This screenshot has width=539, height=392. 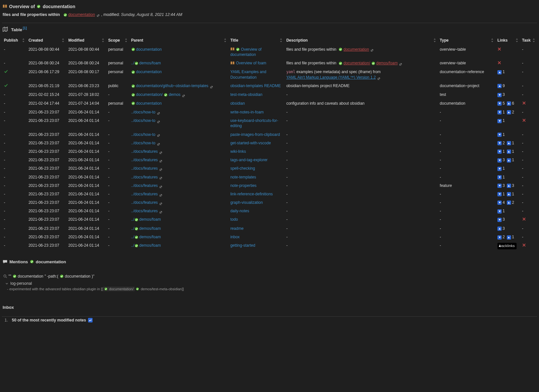 I want to click on inbox-item: 1. 50 of the most recently modified note…, so click(x=272, y=320).